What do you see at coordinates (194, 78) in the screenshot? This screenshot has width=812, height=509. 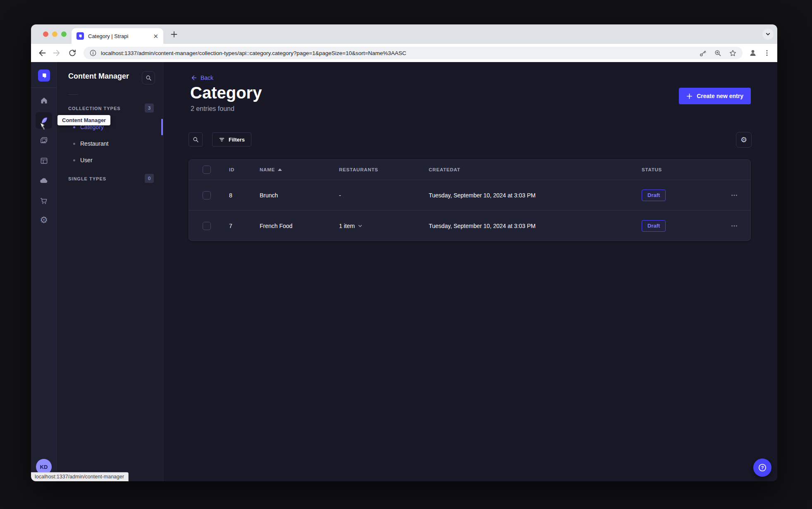 I see `arrow-left-icon` at bounding box center [194, 78].